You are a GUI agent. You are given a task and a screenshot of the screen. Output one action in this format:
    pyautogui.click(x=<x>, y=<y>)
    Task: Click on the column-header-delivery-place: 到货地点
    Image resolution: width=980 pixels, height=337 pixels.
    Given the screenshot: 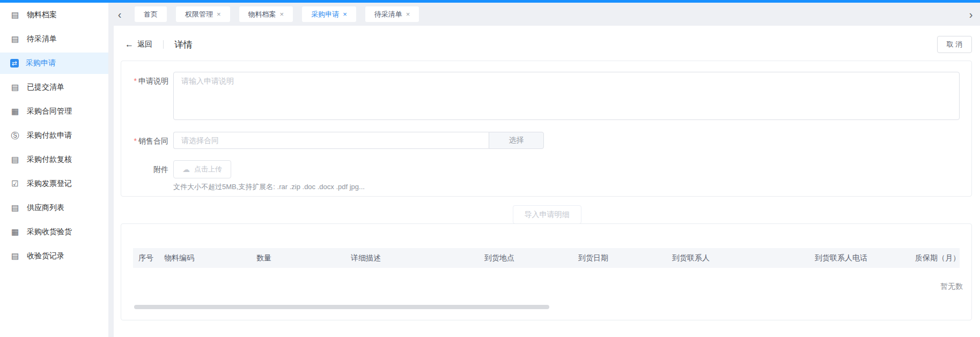 What is the action you would take?
    pyautogui.click(x=526, y=258)
    